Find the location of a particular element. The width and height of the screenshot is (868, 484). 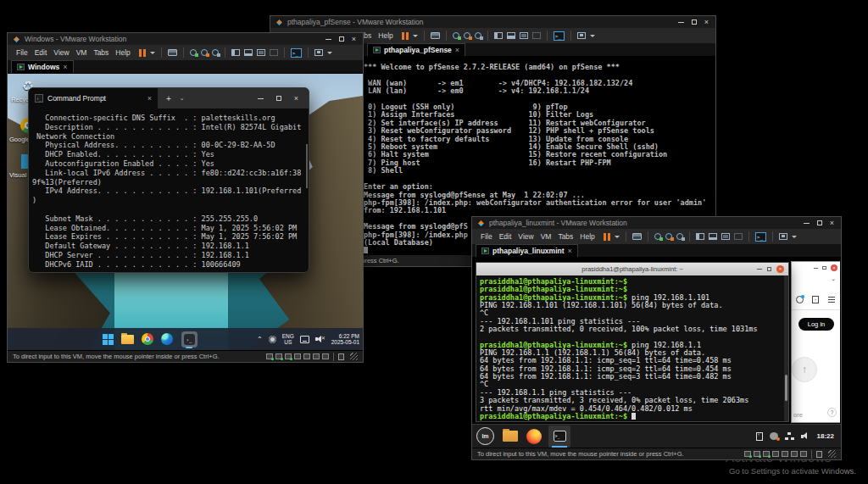

terminal-tab: Command Prompt × is located at coordinates (93, 98).